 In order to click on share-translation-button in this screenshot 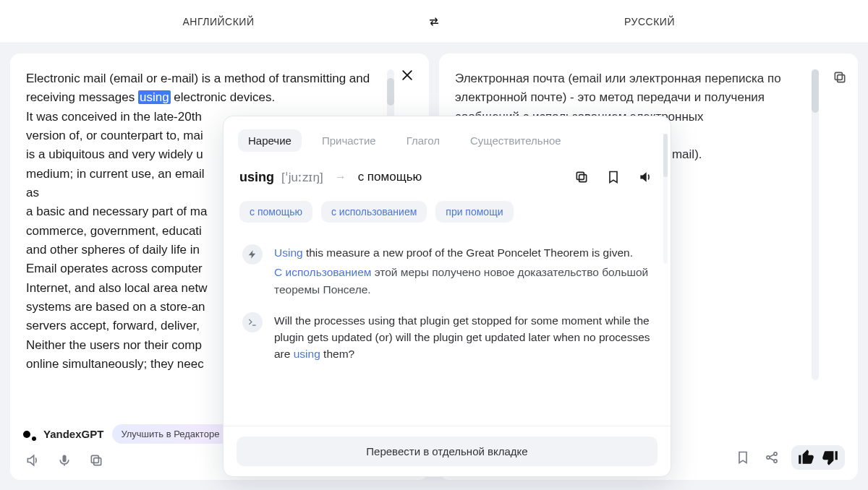, I will do `click(772, 457)`.